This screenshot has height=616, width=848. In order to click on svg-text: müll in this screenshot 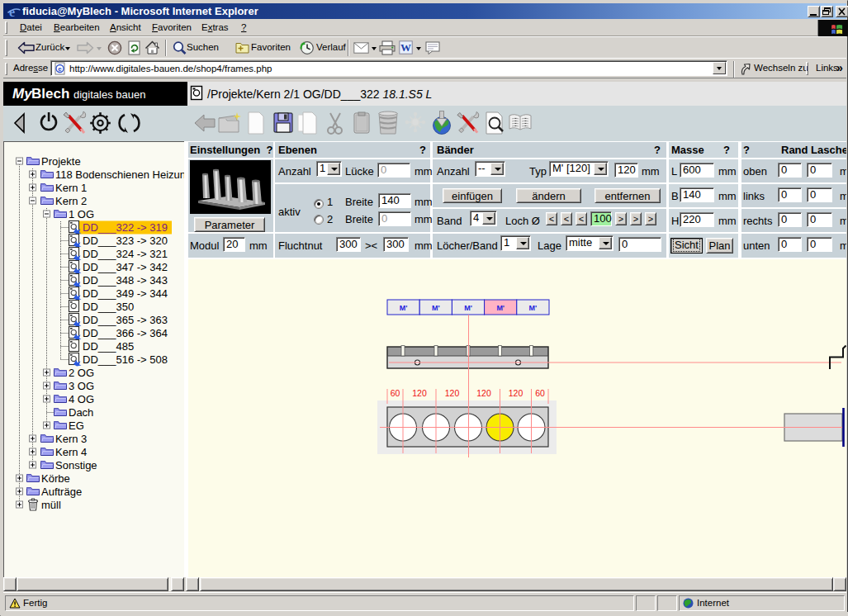, I will do `click(51, 505)`.